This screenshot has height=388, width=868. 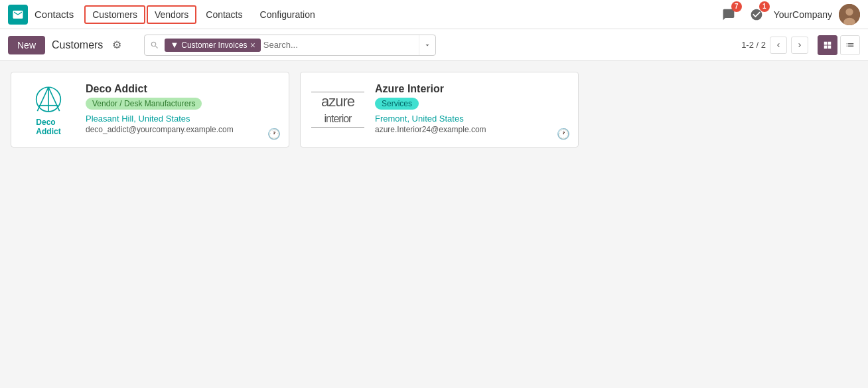 I want to click on nav-menu: Customers Vendors Contacts Configuration, so click(x=401, y=15).